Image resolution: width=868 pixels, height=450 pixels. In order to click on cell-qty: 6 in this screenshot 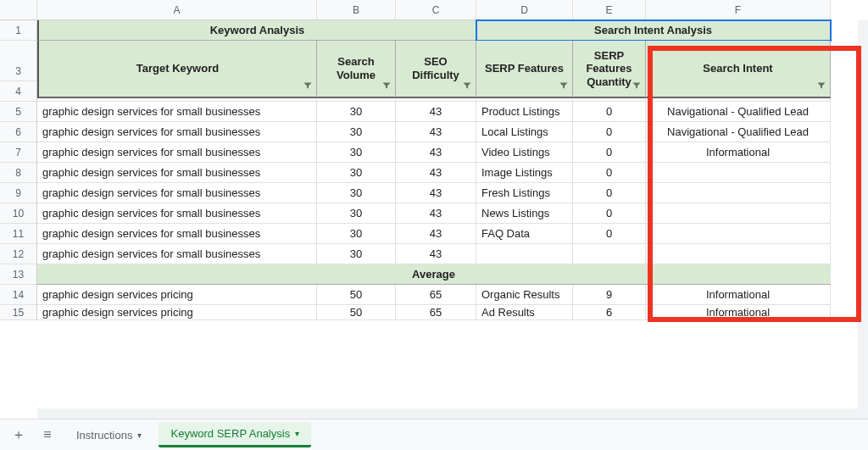, I will do `click(609, 313)`.